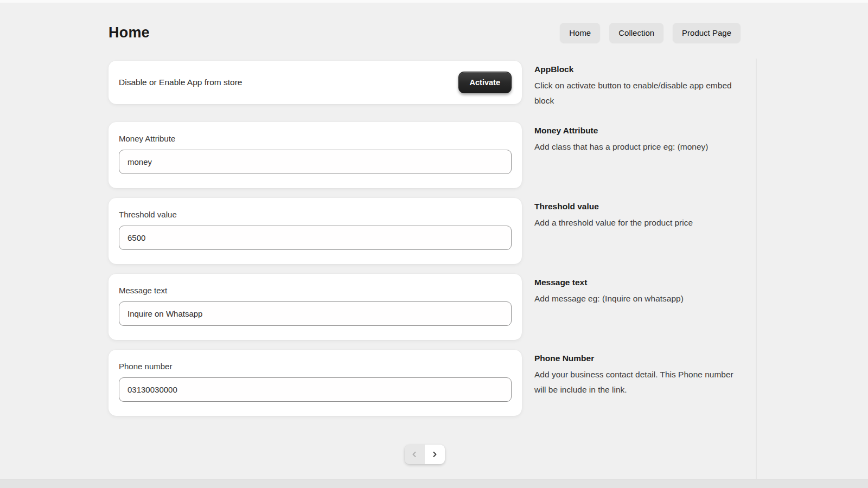  Describe the element at coordinates (315, 82) in the screenshot. I see `activate-card: Disable or Enable App from store Activat…` at that location.